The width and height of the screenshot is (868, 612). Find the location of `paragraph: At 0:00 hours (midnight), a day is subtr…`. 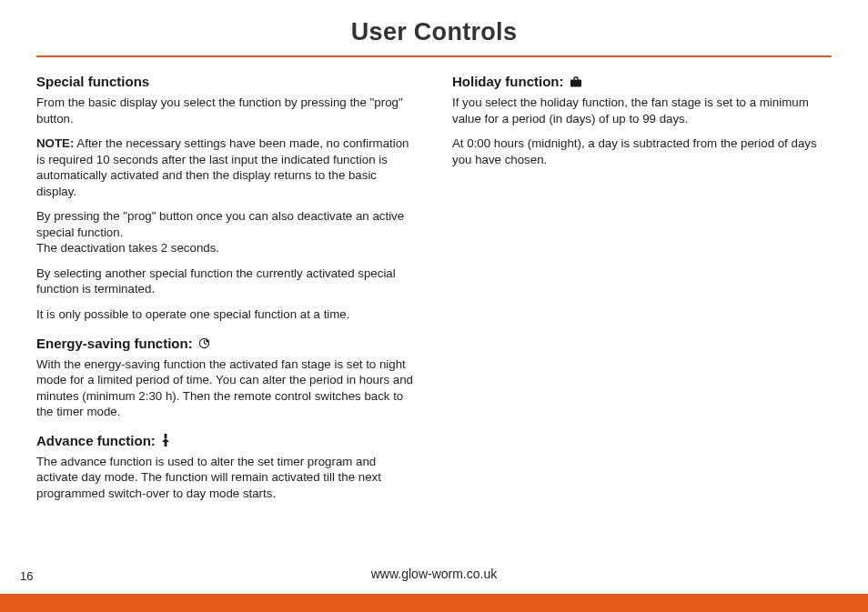

paragraph: At 0:00 hours (midnight), a day is subtr… is located at coordinates (642, 151).